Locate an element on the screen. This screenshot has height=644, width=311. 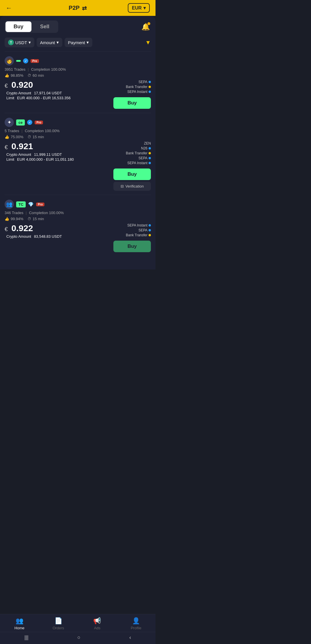
time-value: 60 min is located at coordinates (38, 76).